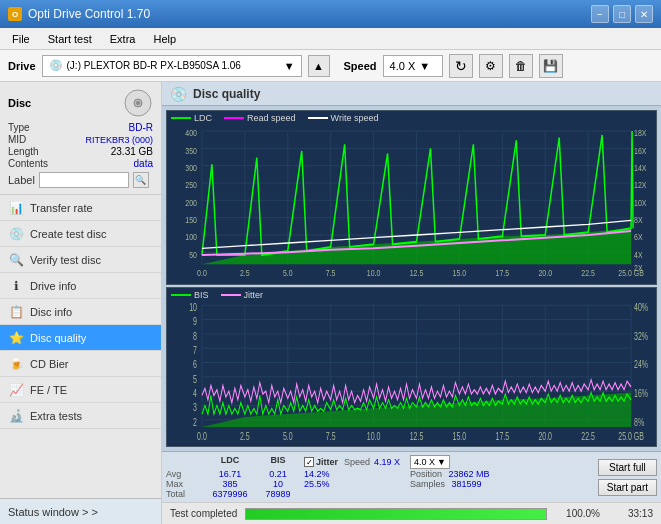 This screenshot has height=524, width=661. What do you see at coordinates (460, 494) in the screenshot?
I see `total-empty2` at bounding box center [460, 494].